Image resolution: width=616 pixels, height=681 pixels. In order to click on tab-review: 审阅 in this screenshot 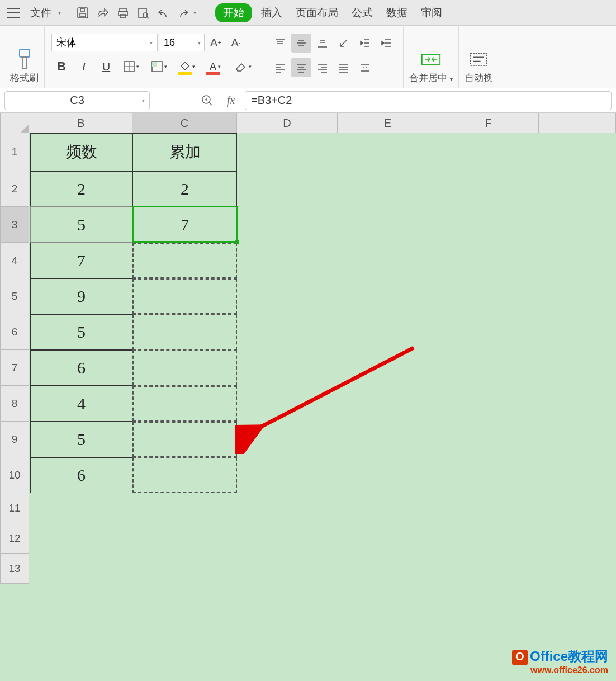, I will do `click(432, 13)`.